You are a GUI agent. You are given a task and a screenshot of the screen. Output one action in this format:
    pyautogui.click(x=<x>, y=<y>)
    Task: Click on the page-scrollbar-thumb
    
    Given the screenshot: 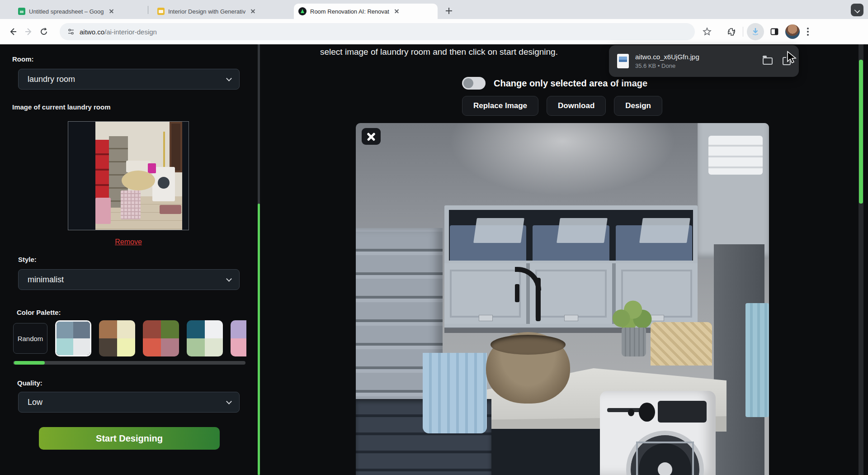 What is the action you would take?
    pyautogui.click(x=861, y=132)
    